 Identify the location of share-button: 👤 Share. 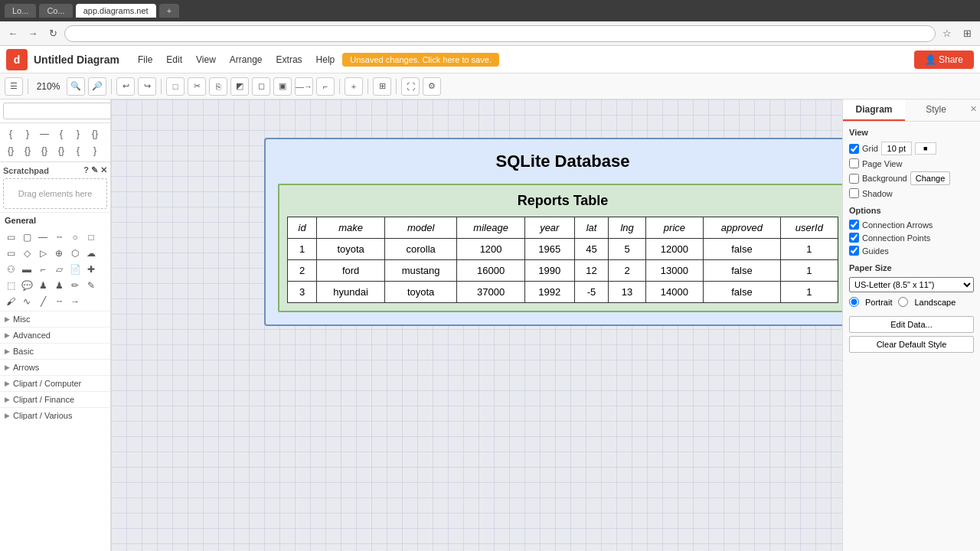
(944, 60).